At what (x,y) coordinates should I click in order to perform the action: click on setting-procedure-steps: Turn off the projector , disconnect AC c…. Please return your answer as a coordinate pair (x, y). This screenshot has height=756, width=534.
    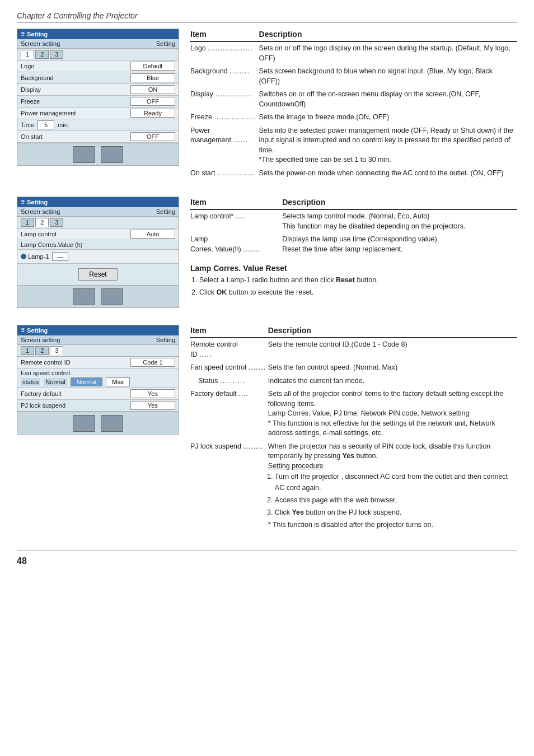
    Looking at the image, I should click on (395, 501).